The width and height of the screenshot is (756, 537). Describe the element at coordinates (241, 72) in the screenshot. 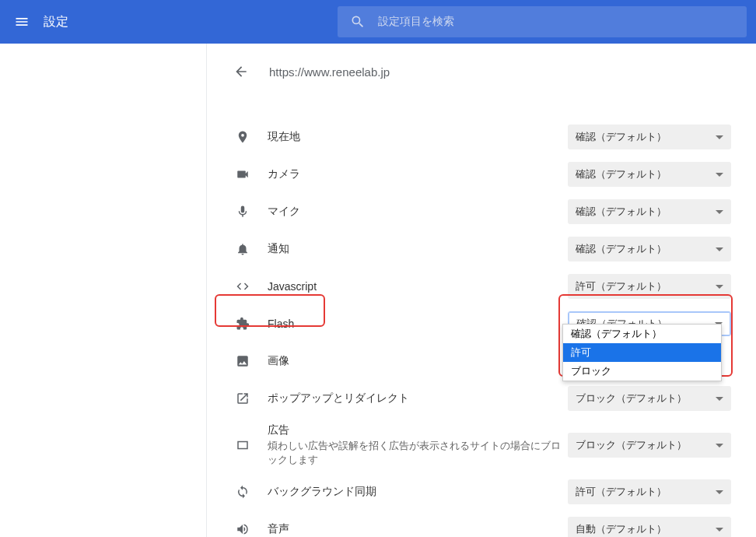

I see `arrow-back-icon` at that location.